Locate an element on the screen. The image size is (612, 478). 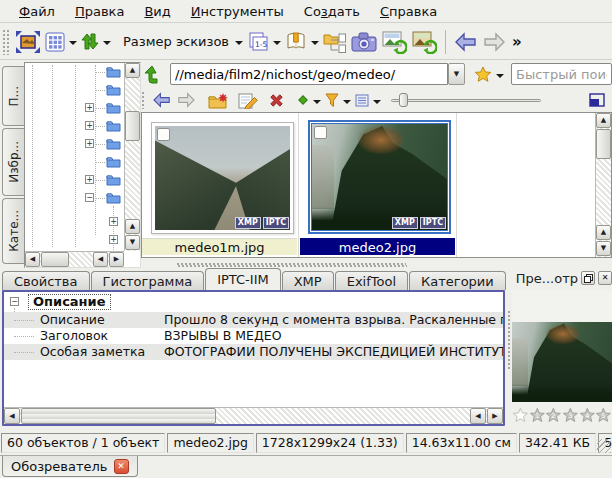
quick-search-input is located at coordinates (562, 74).